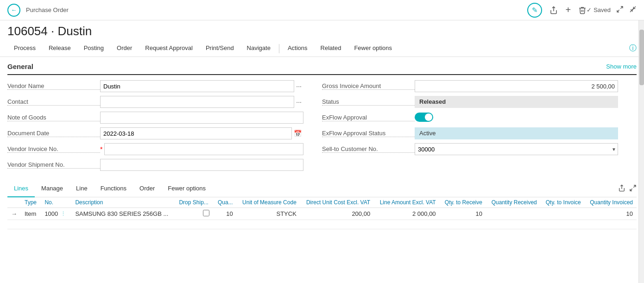 Image resolution: width=644 pixels, height=283 pixels. What do you see at coordinates (202, 149) in the screenshot?
I see `vendor-invoice-no-field-wrapper: *` at bounding box center [202, 149].